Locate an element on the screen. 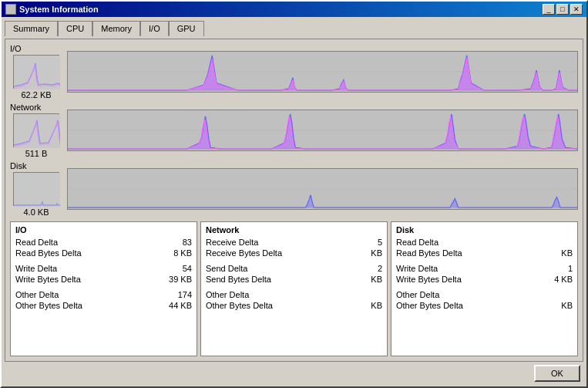 This screenshot has width=588, height=388. disk-stats-box: Disk Read Delta Read Bytes Delta KB Writ… is located at coordinates (484, 288).